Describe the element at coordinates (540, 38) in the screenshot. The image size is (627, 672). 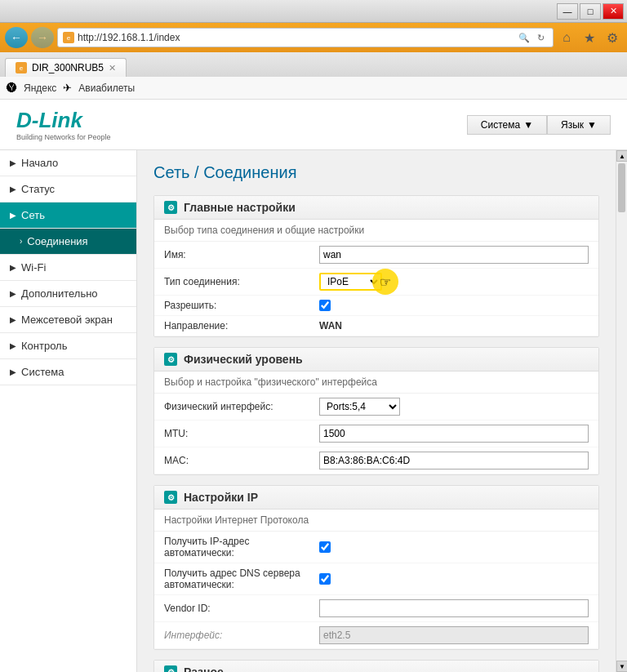
I see `address-refresh-icon: ↻` at that location.